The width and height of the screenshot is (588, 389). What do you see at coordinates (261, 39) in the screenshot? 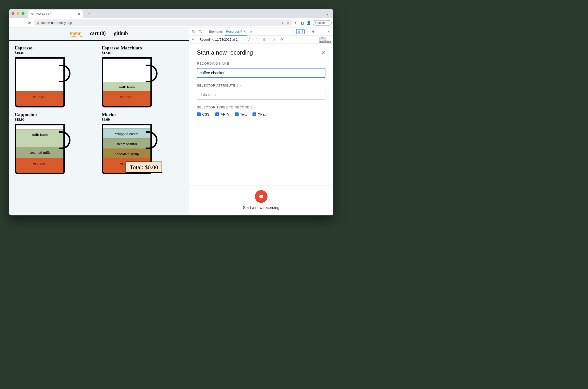
I see `recorder-toolbar: ＋ Recording 11/23/2022 at 2 ⌄ ⤴ ⤵ 🗑 ▷ ⟳ …` at bounding box center [261, 39].